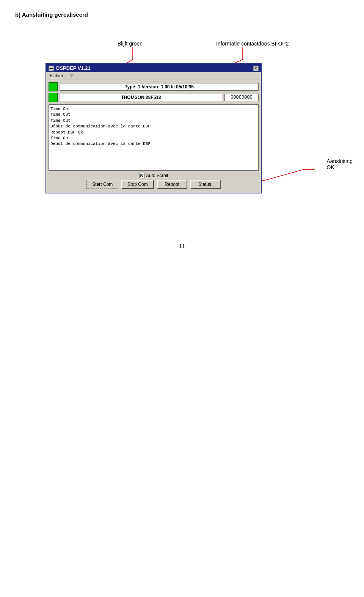  What do you see at coordinates (159, 87) in the screenshot?
I see `version-info-box: Type: 1 Version: 1.00 le 05/10/95` at bounding box center [159, 87].